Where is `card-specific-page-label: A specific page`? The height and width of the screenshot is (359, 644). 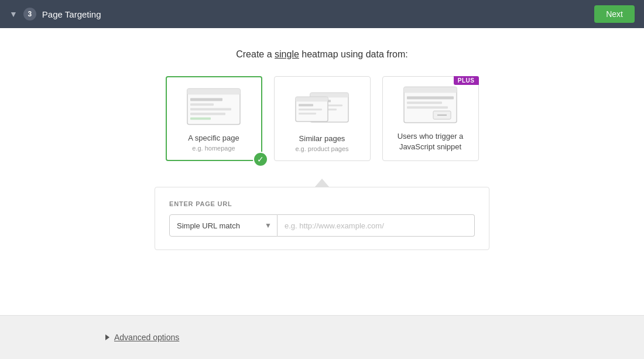
card-specific-page-label: A specific page is located at coordinates (213, 138).